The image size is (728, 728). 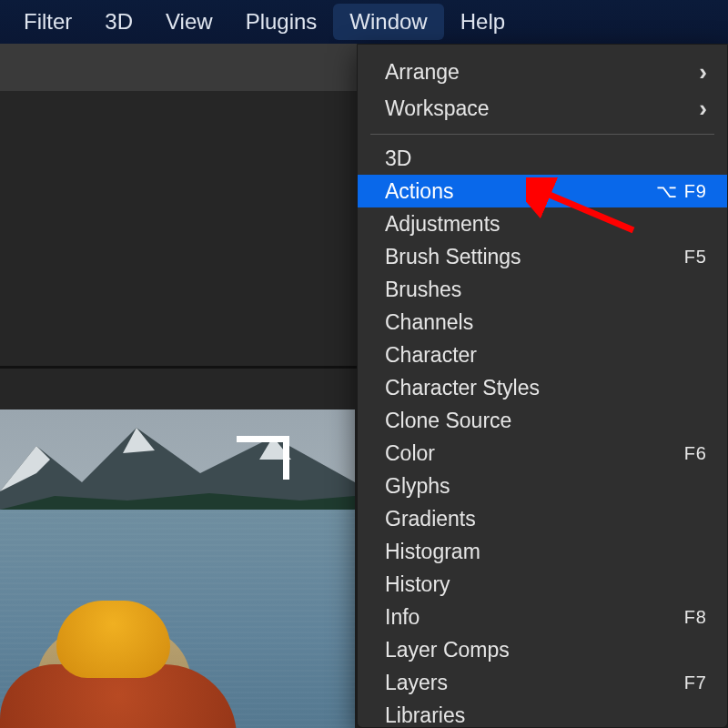 What do you see at coordinates (419, 191) in the screenshot?
I see `menu-item-label: Actions` at bounding box center [419, 191].